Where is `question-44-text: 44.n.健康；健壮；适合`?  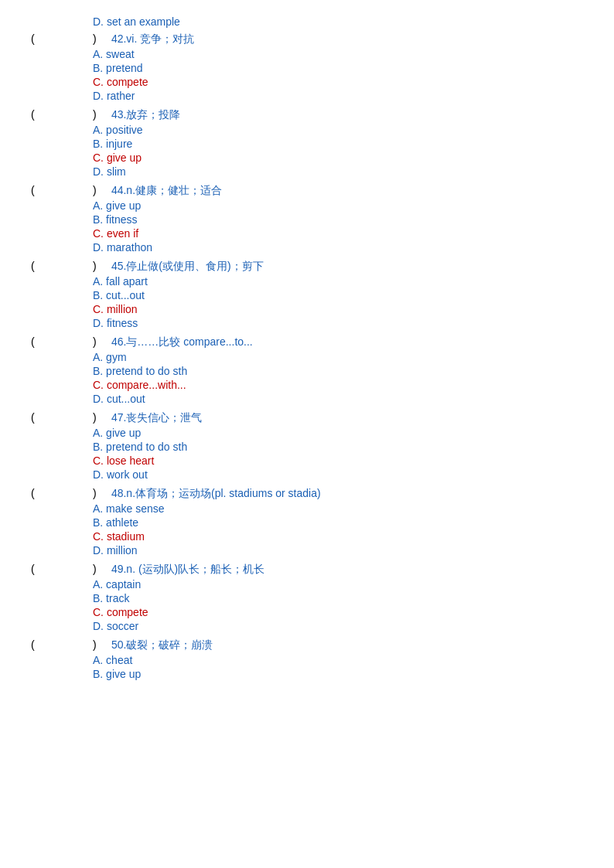 question-44-text: 44.n.健康；健壮；适合 is located at coordinates (165, 191).